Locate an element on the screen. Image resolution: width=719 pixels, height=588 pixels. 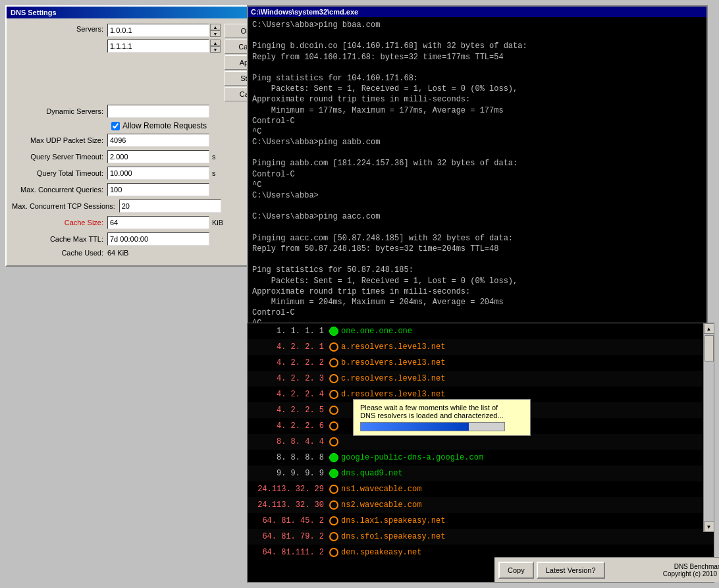
server2-down-arrow: ▼ is located at coordinates (215, 49).